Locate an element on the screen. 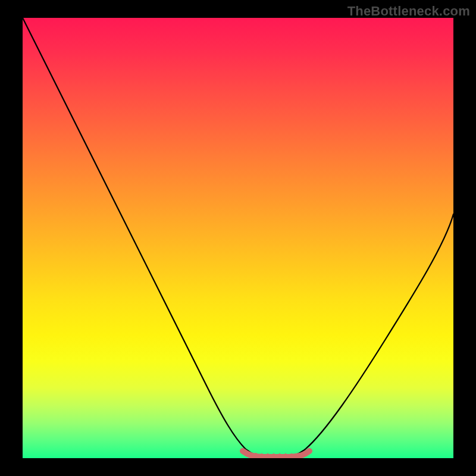  watermark-text: TheBottleneck.com is located at coordinates (409, 11).